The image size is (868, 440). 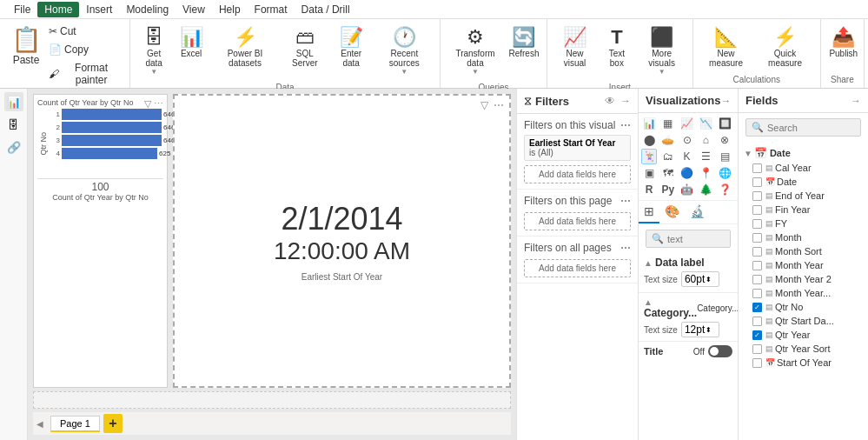 I want to click on viz-slicer: ☰, so click(x=706, y=157).